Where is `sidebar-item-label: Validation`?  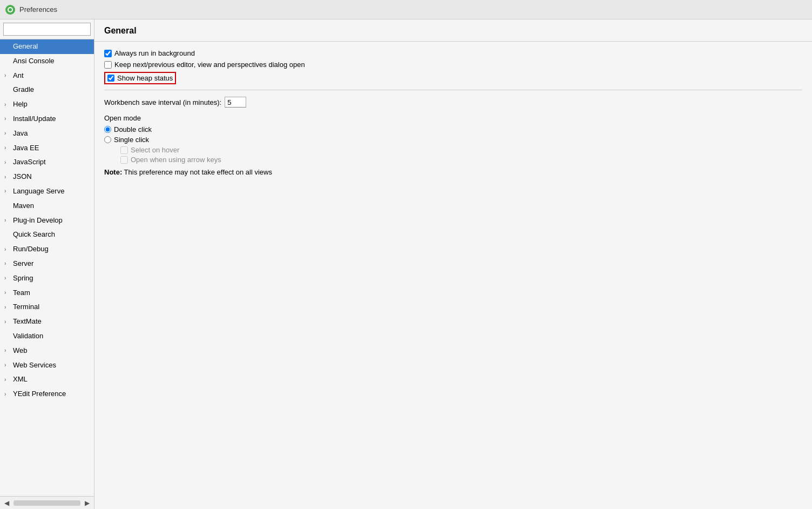 sidebar-item-label: Validation is located at coordinates (28, 336).